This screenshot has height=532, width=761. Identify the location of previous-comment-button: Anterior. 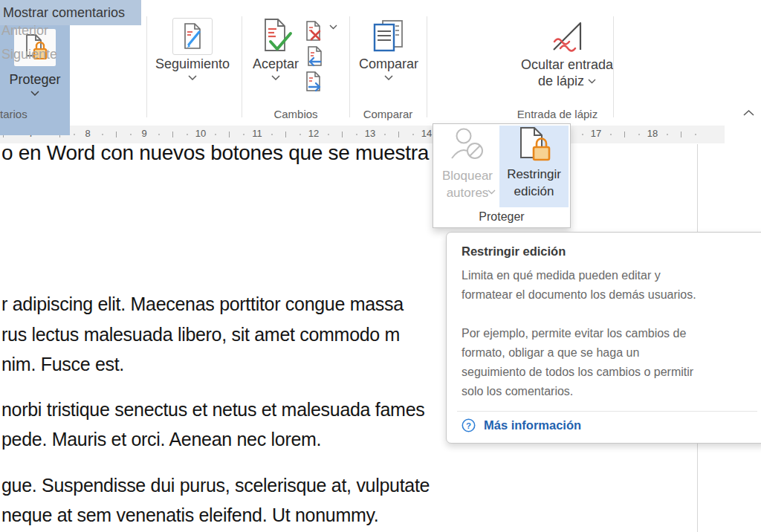
(25, 31).